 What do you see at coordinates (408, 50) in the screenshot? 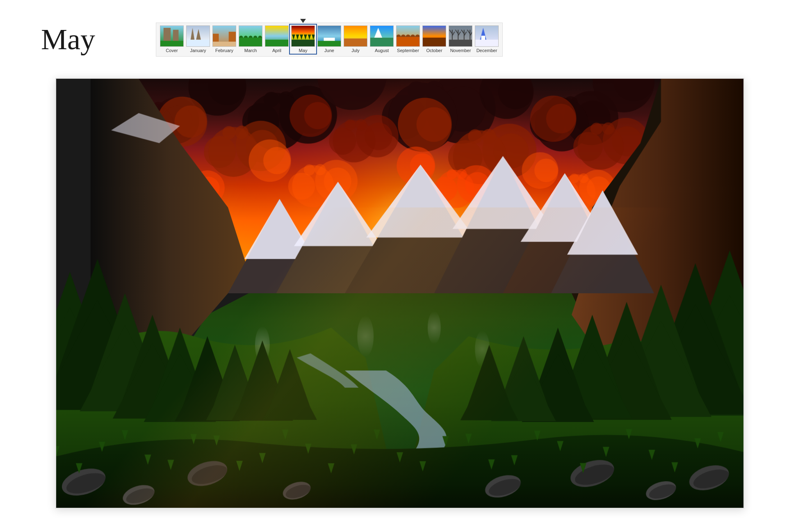
I see `thumbnail-label-september: September` at bounding box center [408, 50].